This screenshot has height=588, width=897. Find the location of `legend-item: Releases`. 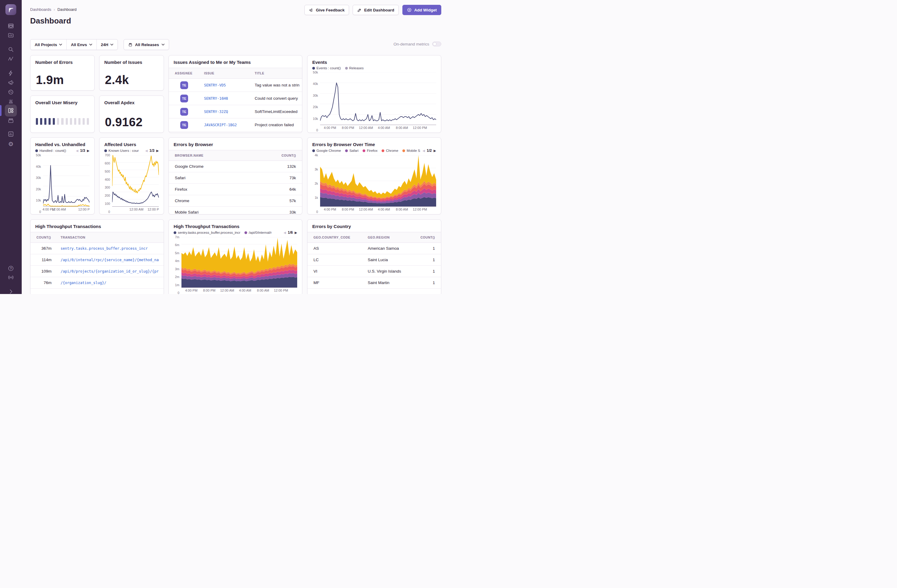

legend-item: Releases is located at coordinates (354, 68).